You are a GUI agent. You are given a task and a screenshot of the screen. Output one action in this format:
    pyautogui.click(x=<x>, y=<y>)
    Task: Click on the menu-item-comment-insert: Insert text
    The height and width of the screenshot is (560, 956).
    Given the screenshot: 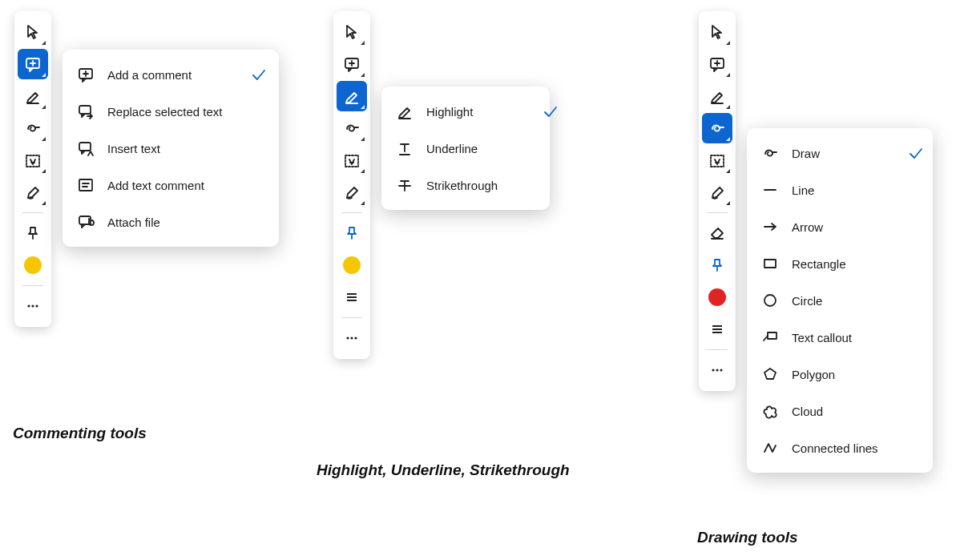 What is the action you would take?
    pyautogui.click(x=171, y=148)
    